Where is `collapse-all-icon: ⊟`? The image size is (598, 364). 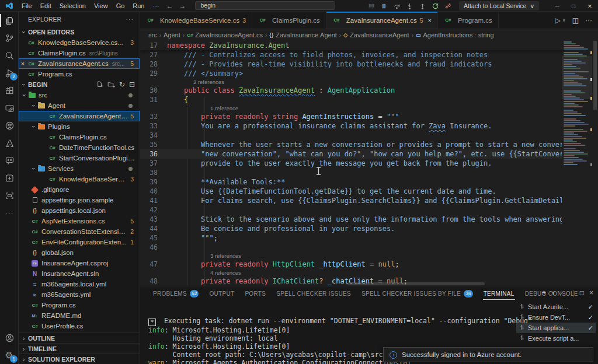
collapse-all-icon: ⊟ is located at coordinates (132, 85).